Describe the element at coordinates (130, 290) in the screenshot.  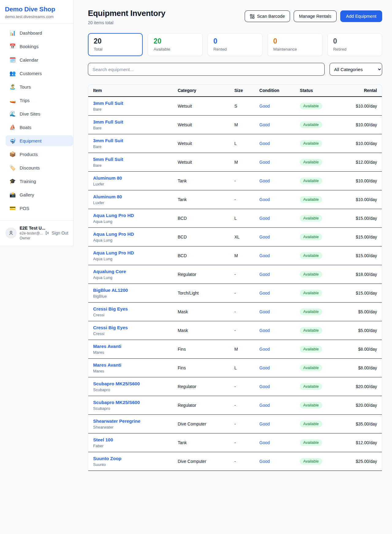
I see `item-name-link: BigBlue AL1200` at that location.